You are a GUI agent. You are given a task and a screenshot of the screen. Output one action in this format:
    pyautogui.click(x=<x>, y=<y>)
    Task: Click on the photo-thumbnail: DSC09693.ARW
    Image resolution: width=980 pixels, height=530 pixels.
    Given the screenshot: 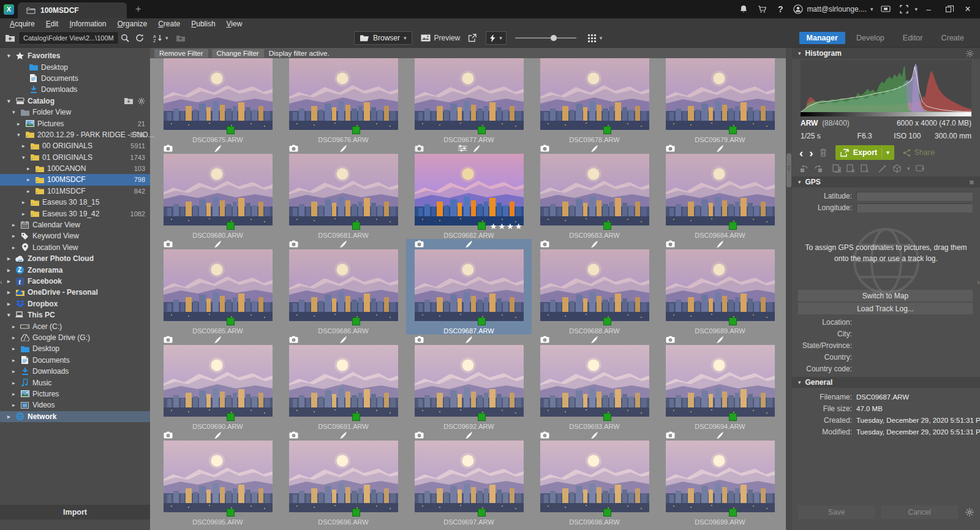 What is the action you would take?
    pyautogui.click(x=594, y=382)
    